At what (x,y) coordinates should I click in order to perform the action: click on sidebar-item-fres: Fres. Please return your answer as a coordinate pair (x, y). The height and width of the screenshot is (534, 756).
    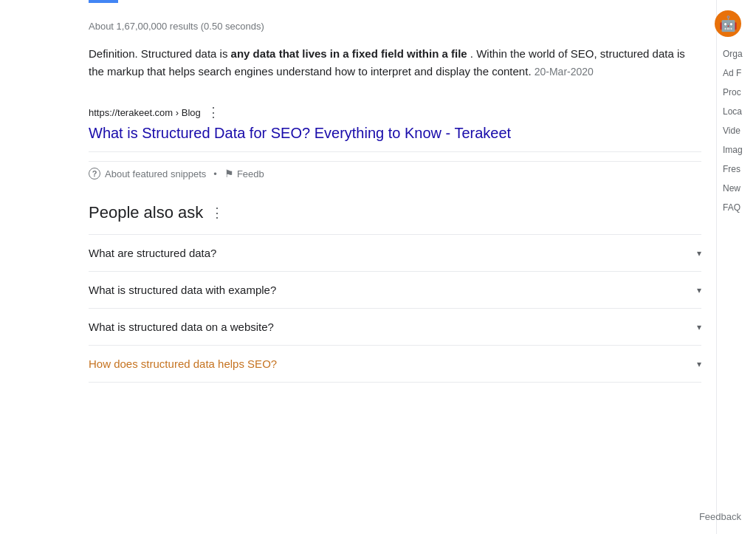
    Looking at the image, I should click on (737, 169).